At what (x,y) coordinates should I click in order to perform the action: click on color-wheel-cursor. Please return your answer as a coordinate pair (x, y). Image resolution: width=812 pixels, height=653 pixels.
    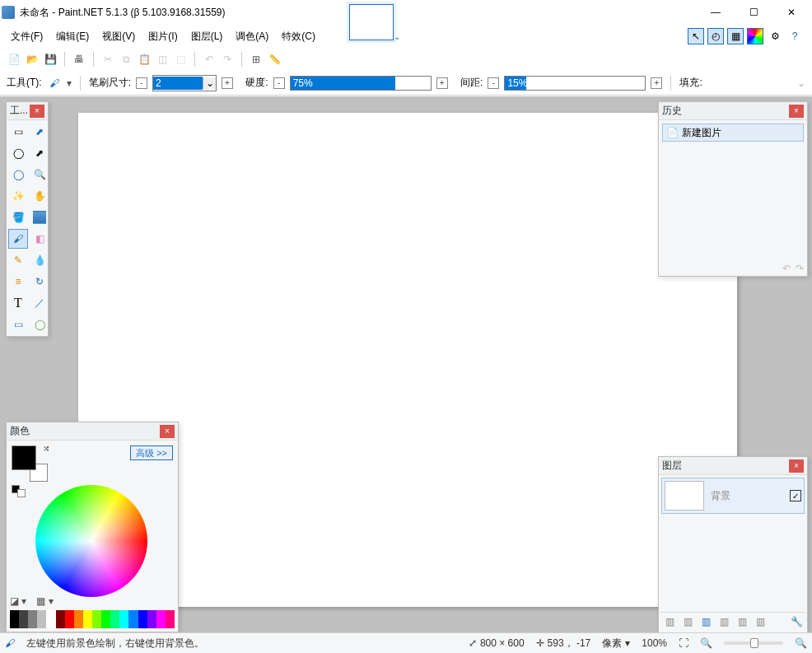
    Looking at the image, I should click on (91, 540).